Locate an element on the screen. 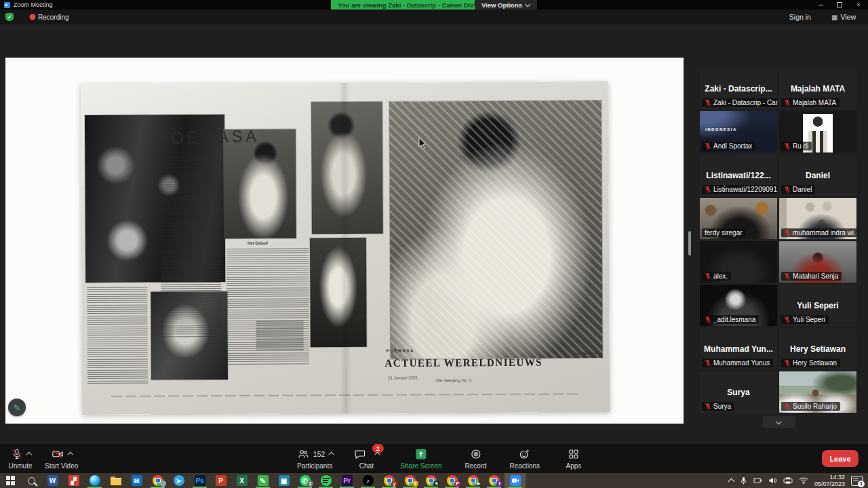  chrome-tab-p-icon: P is located at coordinates (452, 481).